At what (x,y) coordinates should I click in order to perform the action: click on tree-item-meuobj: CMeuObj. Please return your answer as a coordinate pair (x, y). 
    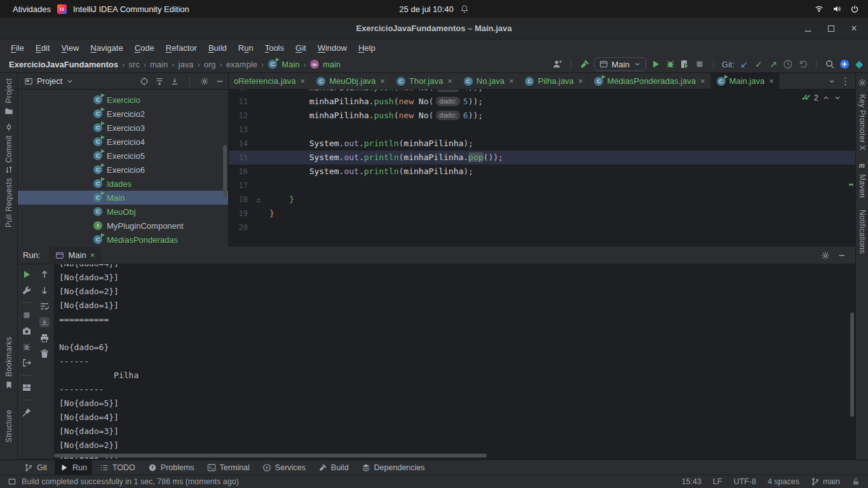
    Looking at the image, I should click on (123, 212).